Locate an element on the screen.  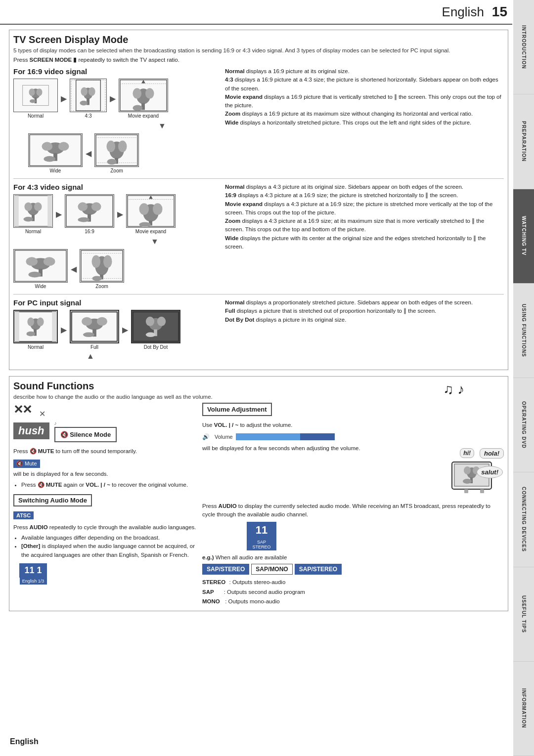
tv-label-movieexpand-169: Movie expand is located at coordinates (143, 116).